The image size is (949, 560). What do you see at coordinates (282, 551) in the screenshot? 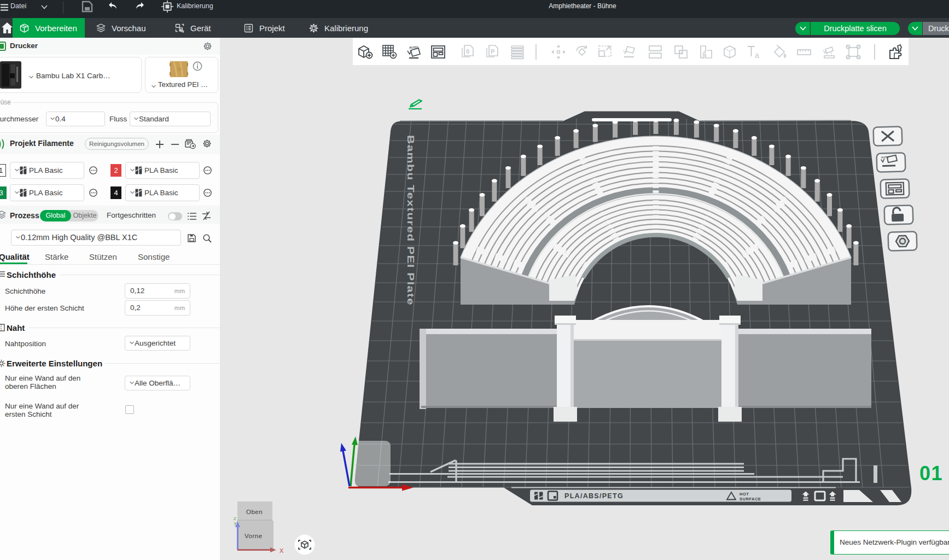
I see `svg-text: X` at bounding box center [282, 551].